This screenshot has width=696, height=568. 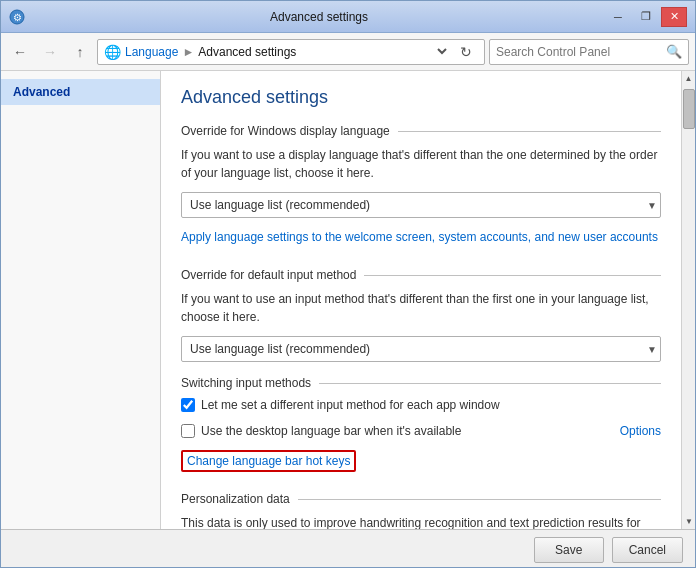 I want to click on breadcrumb-language: Language, so click(x=152, y=52).